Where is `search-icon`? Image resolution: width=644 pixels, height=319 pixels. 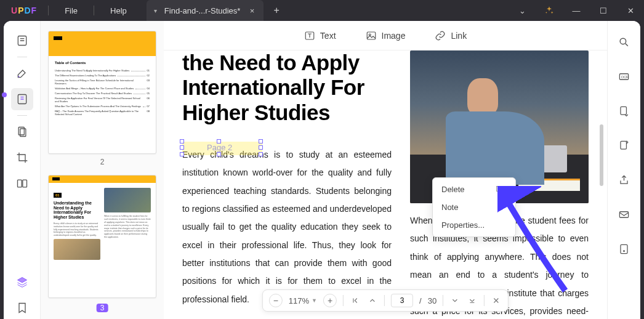 search-icon is located at coordinates (624, 42).